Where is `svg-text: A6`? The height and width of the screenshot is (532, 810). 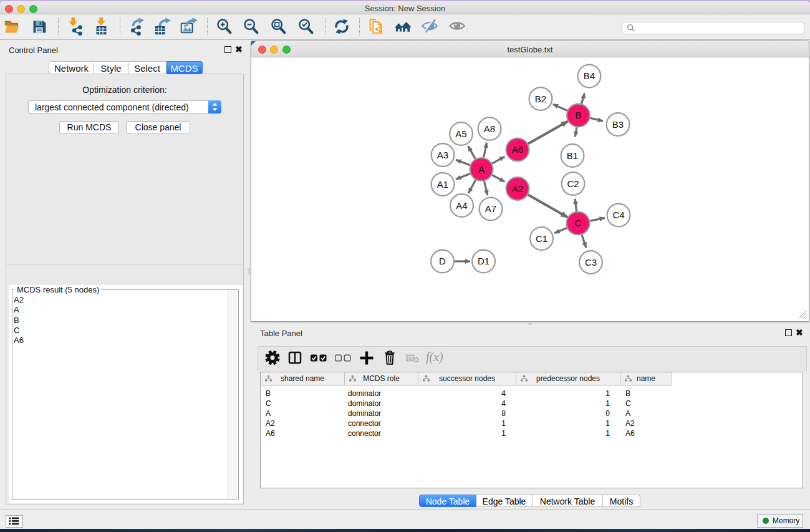
svg-text: A6 is located at coordinates (518, 150).